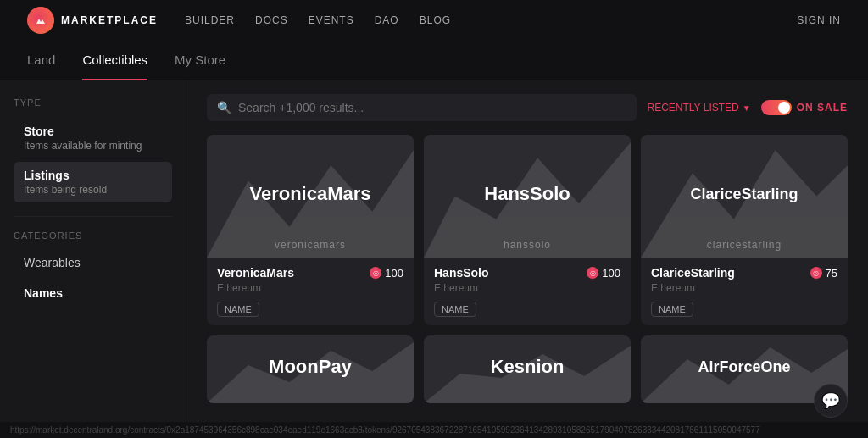 The width and height of the screenshot is (868, 438). I want to click on nav-events: EVENTS, so click(331, 20).